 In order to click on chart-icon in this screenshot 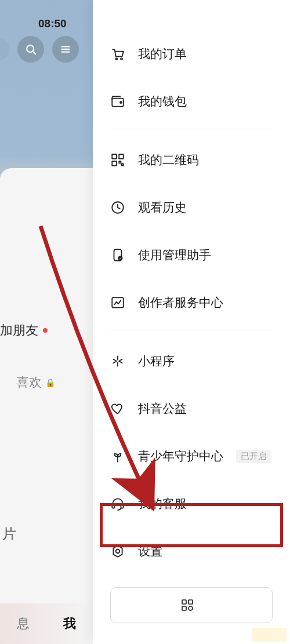, I will do `click(118, 303)`.